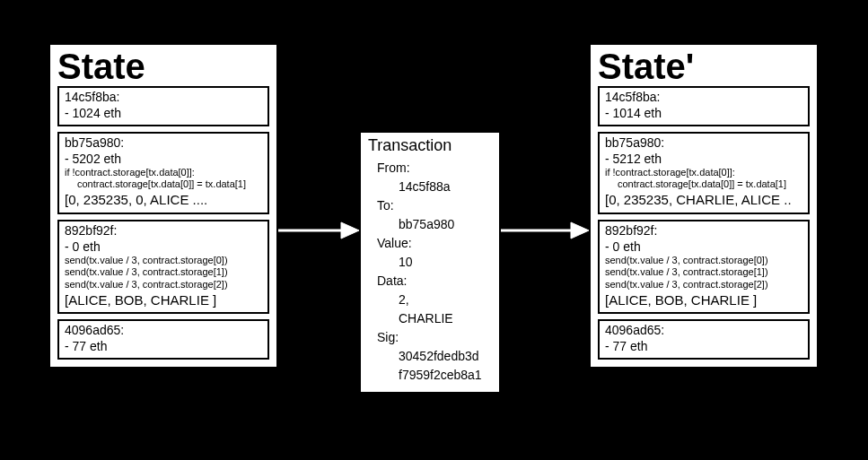 This screenshot has width=868, height=460. I want to click on transaction-body: From: 14c5f88a To: bb75a980 Value: 10 Da…, so click(430, 272).